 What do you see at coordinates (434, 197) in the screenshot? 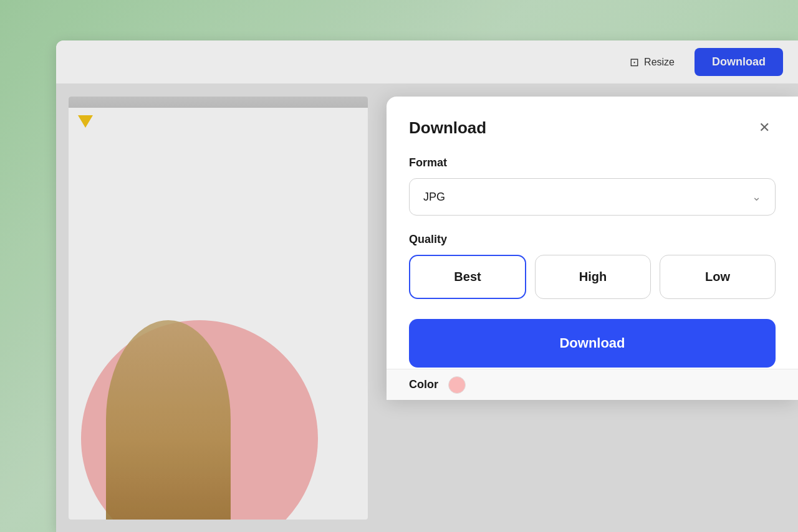
I see `format-selected-value: JPG` at bounding box center [434, 197].